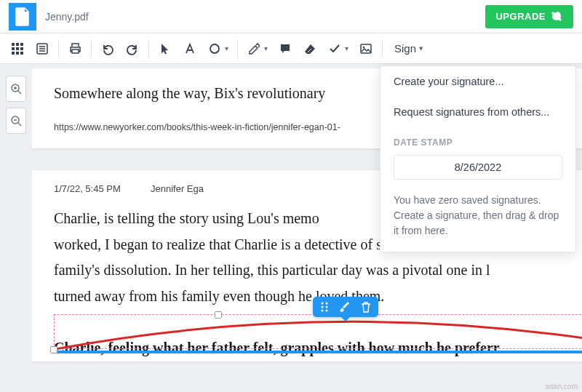 The width and height of the screenshot is (582, 392). Describe the element at coordinates (478, 81) in the screenshot. I see `create-signature-item: Create your signature...` at that location.